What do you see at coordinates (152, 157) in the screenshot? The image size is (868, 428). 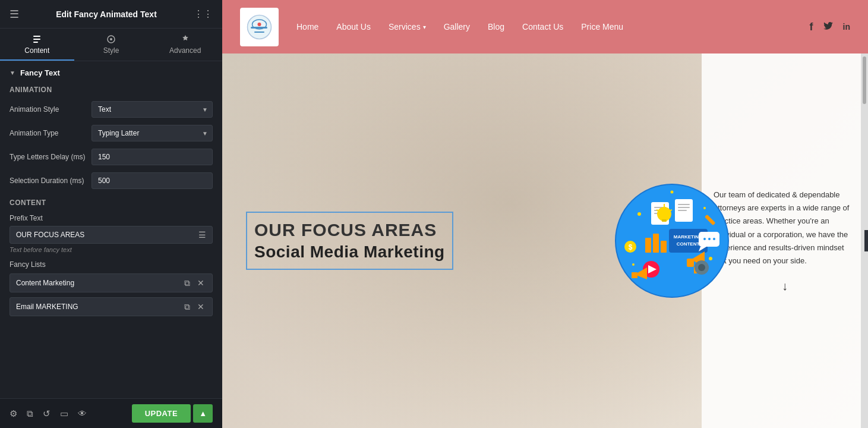 I see `type-delay-input: 150` at bounding box center [152, 157].